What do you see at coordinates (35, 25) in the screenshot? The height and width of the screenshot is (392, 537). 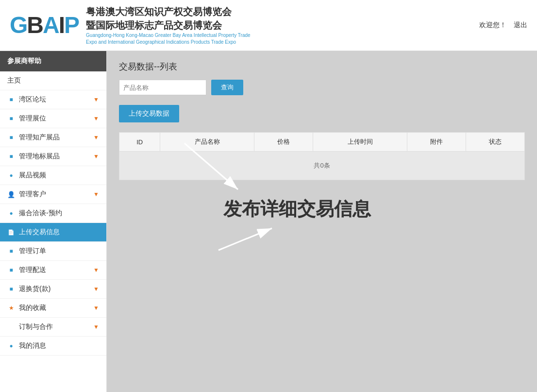 I see `logo-b: B` at bounding box center [35, 25].